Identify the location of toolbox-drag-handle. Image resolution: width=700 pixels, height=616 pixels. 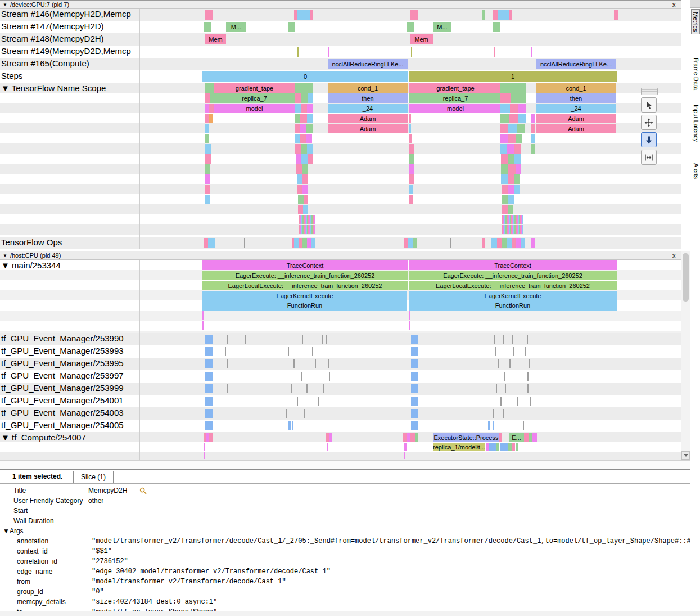
(649, 91).